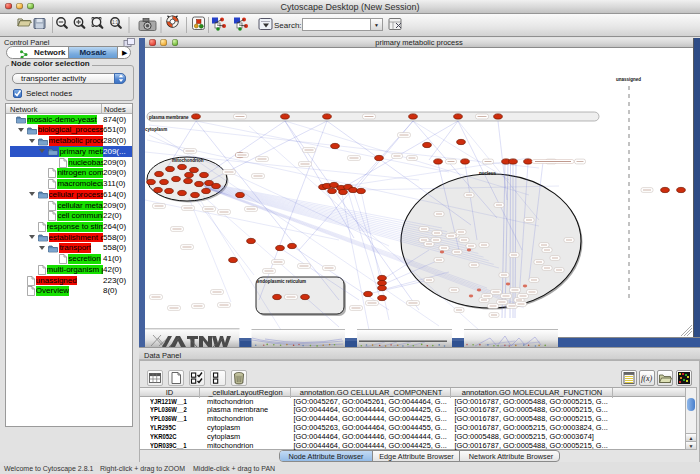 The width and height of the screenshot is (700, 474). Describe the element at coordinates (169, 118) in the screenshot. I see `svg-text: plasma membrane` at that location.